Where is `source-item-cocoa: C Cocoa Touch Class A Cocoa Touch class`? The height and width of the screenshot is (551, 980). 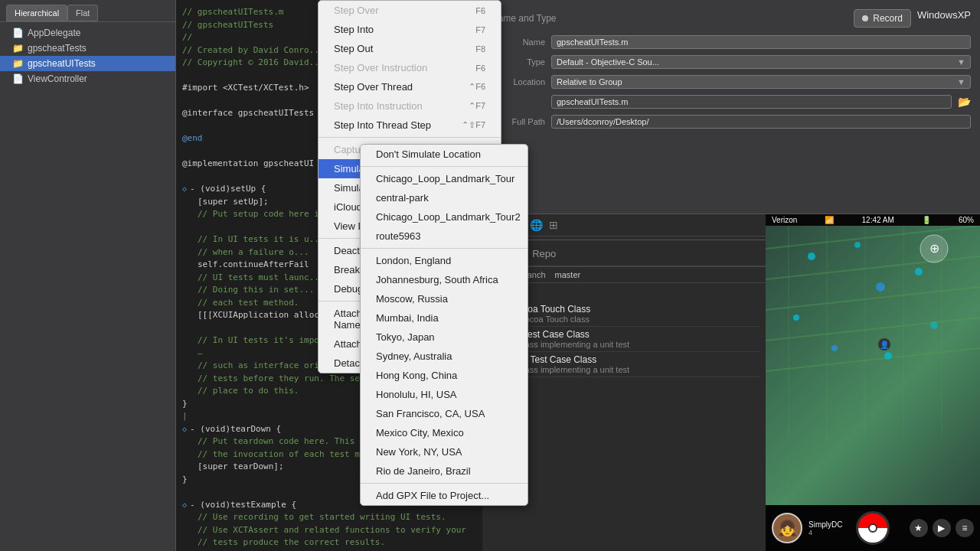
source-item-cocoa: C Cocoa Touch Class A Cocoa Touch class is located at coordinates (624, 314).